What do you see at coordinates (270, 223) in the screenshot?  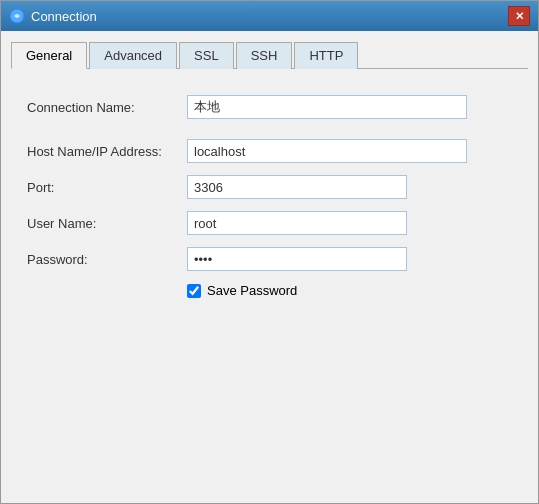 I see `username-row: User Name:` at bounding box center [270, 223].